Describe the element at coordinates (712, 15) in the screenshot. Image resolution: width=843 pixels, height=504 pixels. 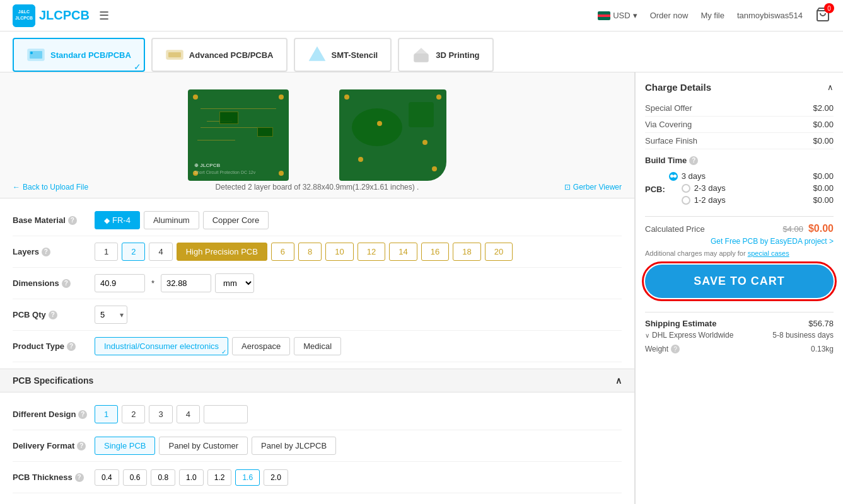
I see `my-file-link: My file` at that location.